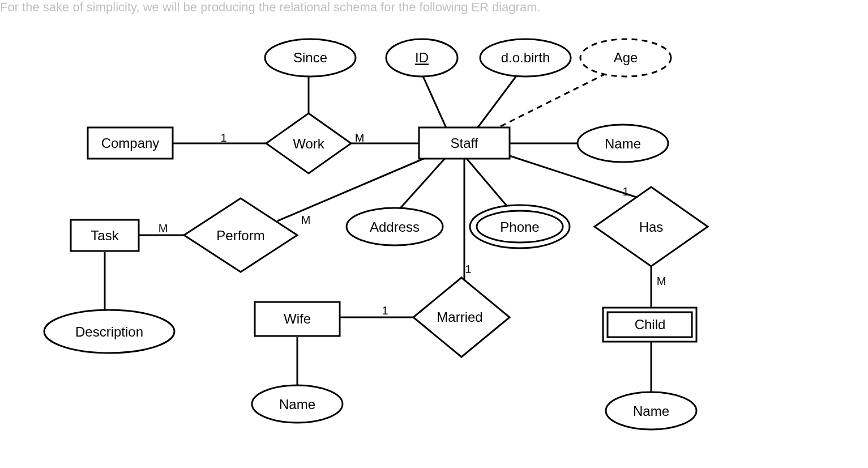  What do you see at coordinates (497, 102) in the screenshot?
I see `line-dobirth-staff` at bounding box center [497, 102].